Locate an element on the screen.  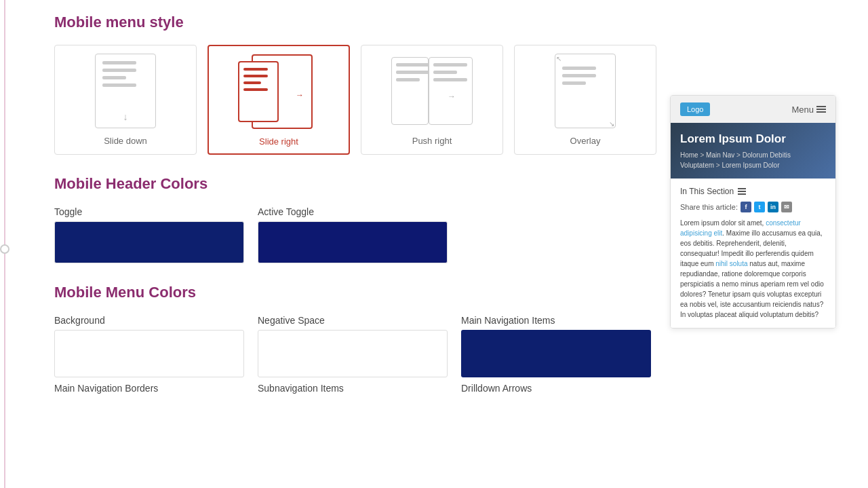
slide-right-label: Slide right is located at coordinates (279, 141).